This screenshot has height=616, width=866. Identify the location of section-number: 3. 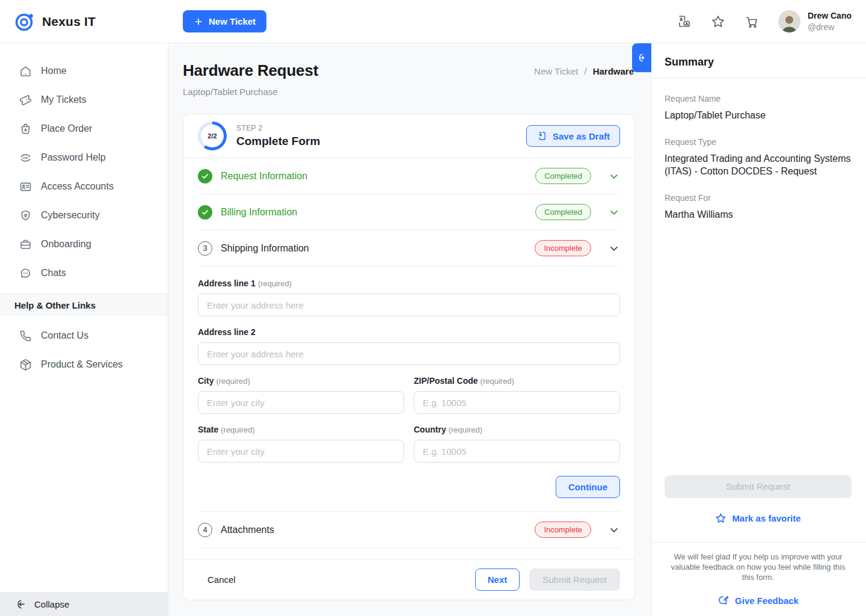
(205, 248).